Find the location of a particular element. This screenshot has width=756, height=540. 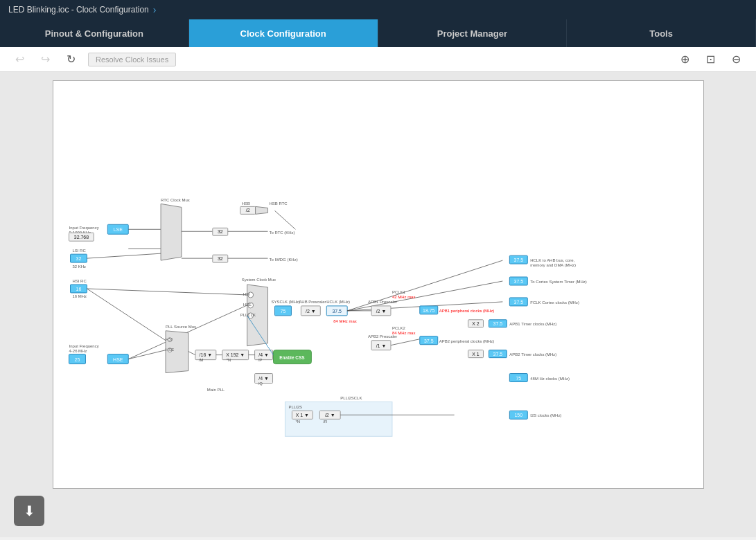

svg-text: FCLK Cortex clocks (MHz) is located at coordinates (554, 303).